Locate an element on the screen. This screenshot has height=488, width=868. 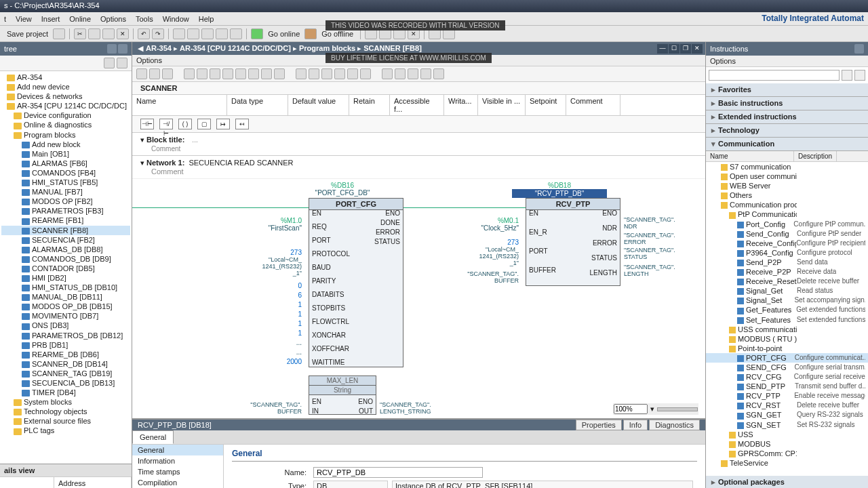
tree-item: MANUAL [FB7] is located at coordinates (66, 192).